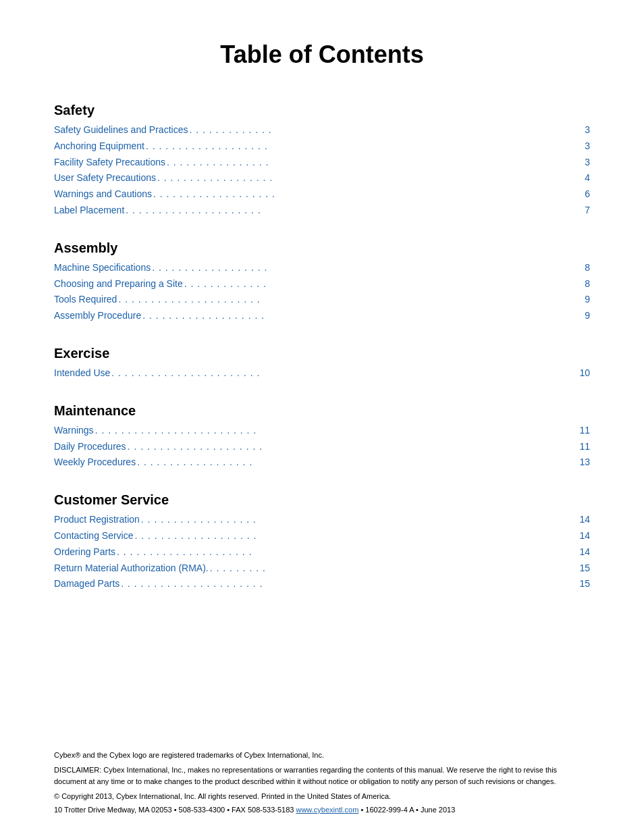 The width and height of the screenshot is (644, 834). What do you see at coordinates (322, 810) in the screenshot?
I see `footer-address: 10 Trotter Drive Medway, MA 02053 • 508-…` at bounding box center [322, 810].